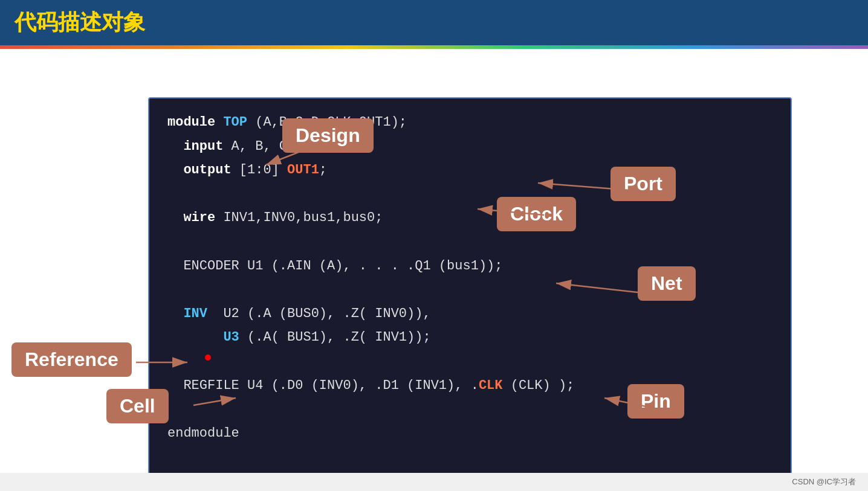  Describe the element at coordinates (824, 482) in the screenshot. I see `footer-credit: CSDN @IC学习者` at that location.